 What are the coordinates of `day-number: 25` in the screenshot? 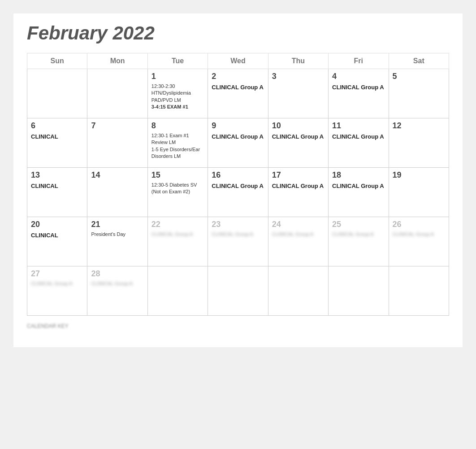 It's located at (359, 224).